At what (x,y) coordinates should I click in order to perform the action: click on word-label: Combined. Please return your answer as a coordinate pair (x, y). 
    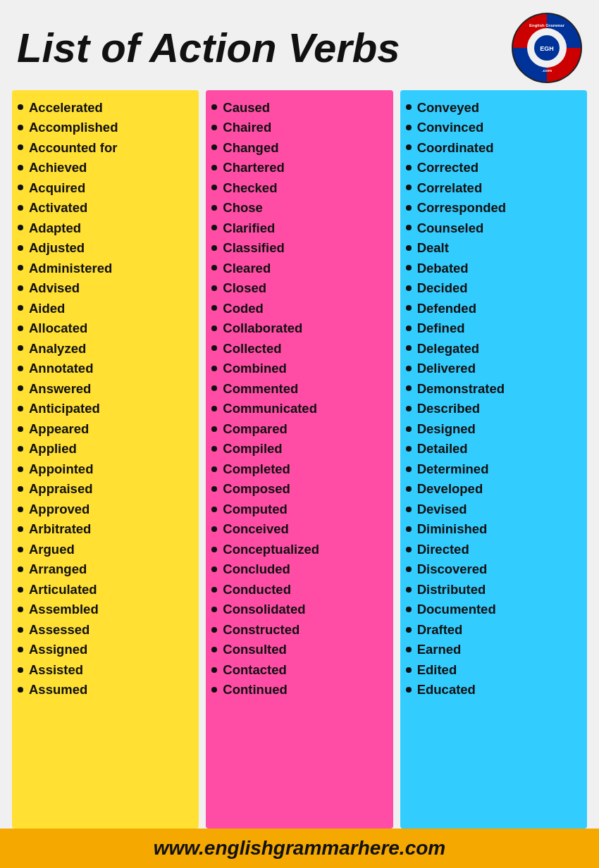
    Looking at the image, I should click on (254, 368).